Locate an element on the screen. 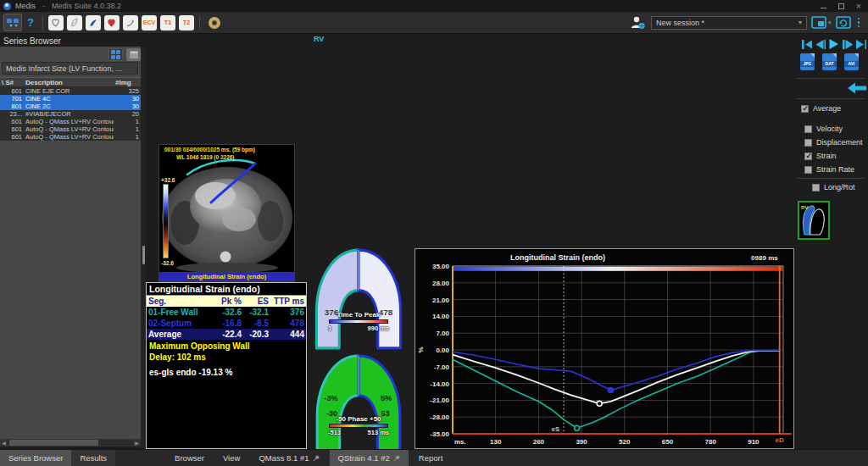 The image size is (868, 466). tab-qstrain-4-1-2: QStrain 4.1 #2 is located at coordinates (370, 458).